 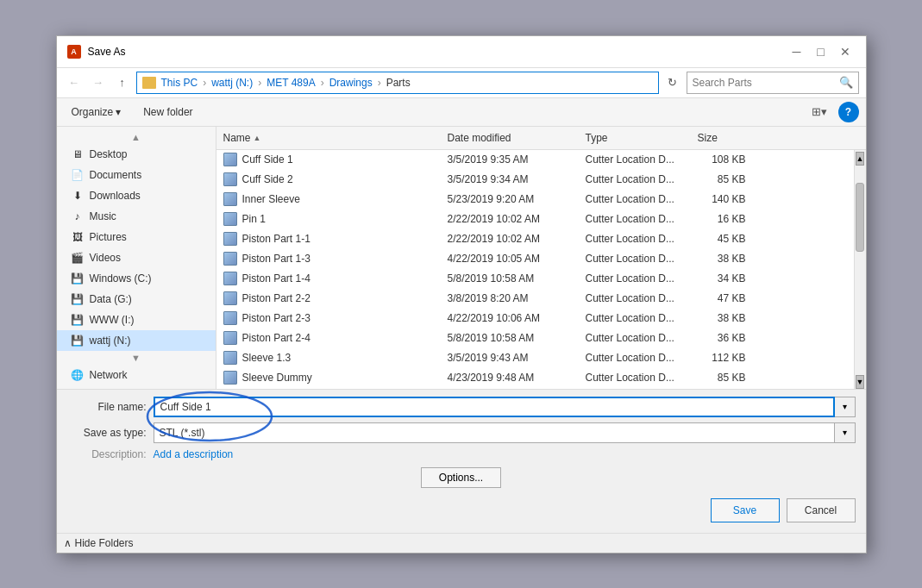 I want to click on options-button: Options..., so click(x=461, y=478).